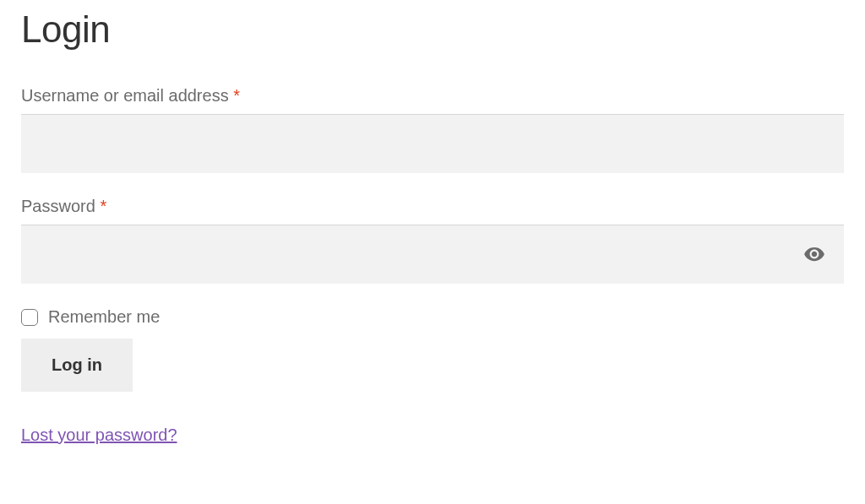  What do you see at coordinates (104, 317) in the screenshot?
I see `remember-label: Remember me` at bounding box center [104, 317].